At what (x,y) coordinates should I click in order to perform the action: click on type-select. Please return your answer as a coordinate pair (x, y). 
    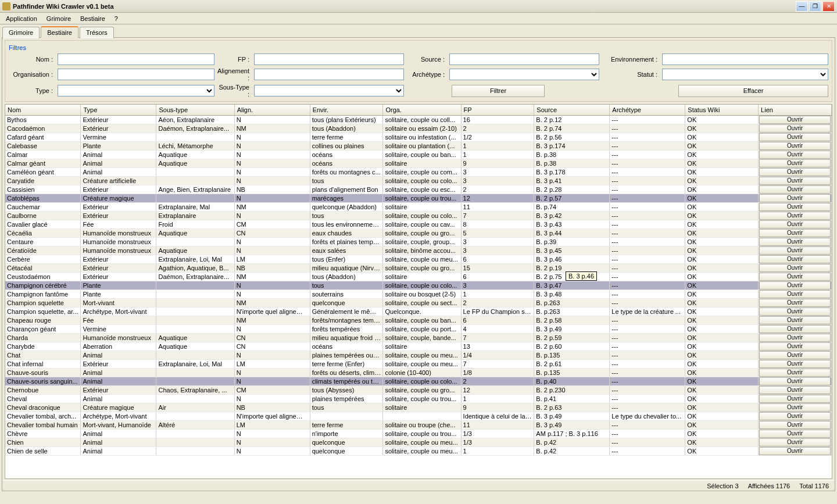
    Looking at the image, I should click on (136, 91).